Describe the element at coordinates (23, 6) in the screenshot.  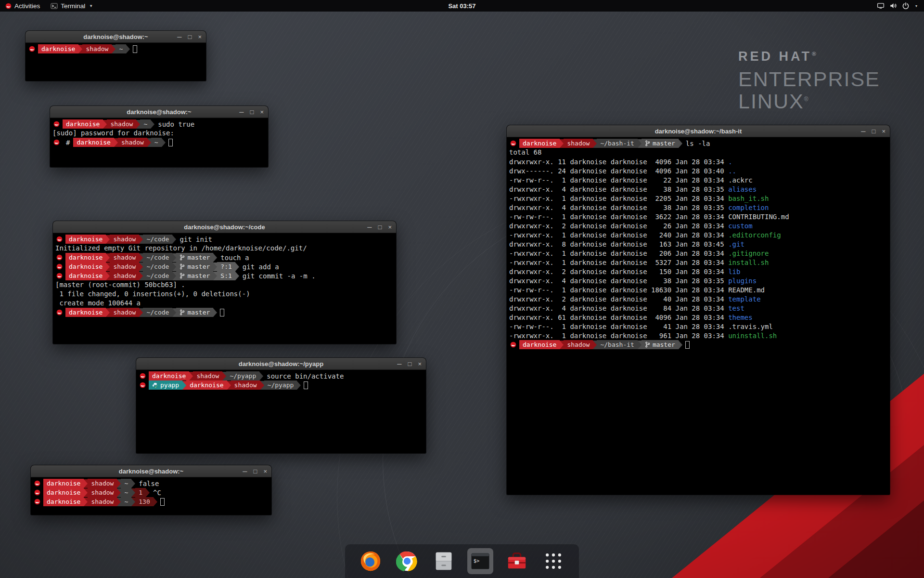
I see `activities-button: Activities` at that location.